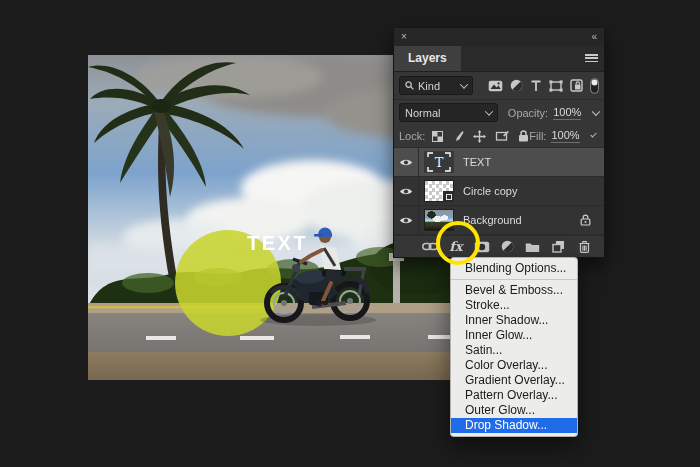 This screenshot has height=467, width=700. I want to click on filter-type-layers-icon, so click(536, 86).